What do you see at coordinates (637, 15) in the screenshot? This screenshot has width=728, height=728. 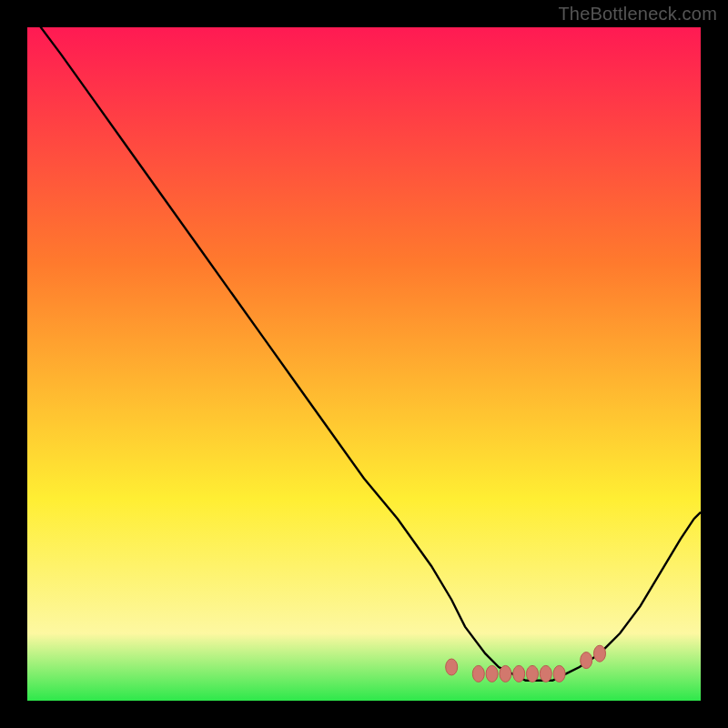 I see `watermark-label: TheBottleneck.com` at bounding box center [637, 15].